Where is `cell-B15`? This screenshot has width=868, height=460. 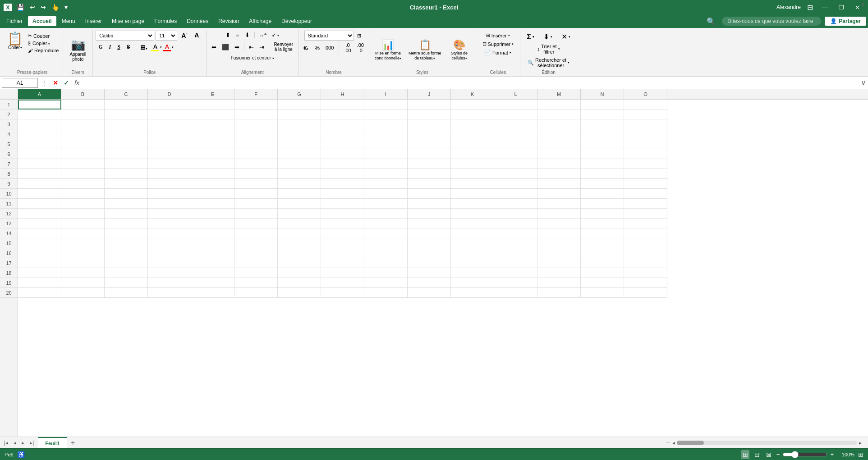 cell-B15 is located at coordinates (83, 243).